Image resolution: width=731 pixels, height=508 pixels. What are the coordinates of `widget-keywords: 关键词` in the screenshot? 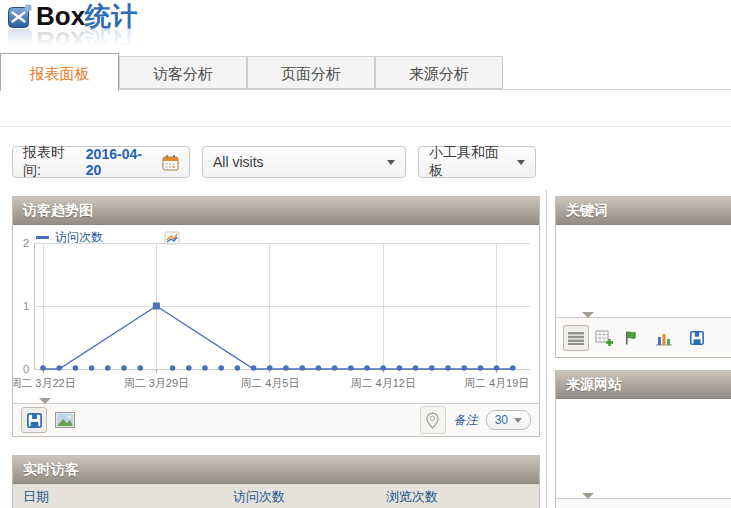 It's located at (643, 277).